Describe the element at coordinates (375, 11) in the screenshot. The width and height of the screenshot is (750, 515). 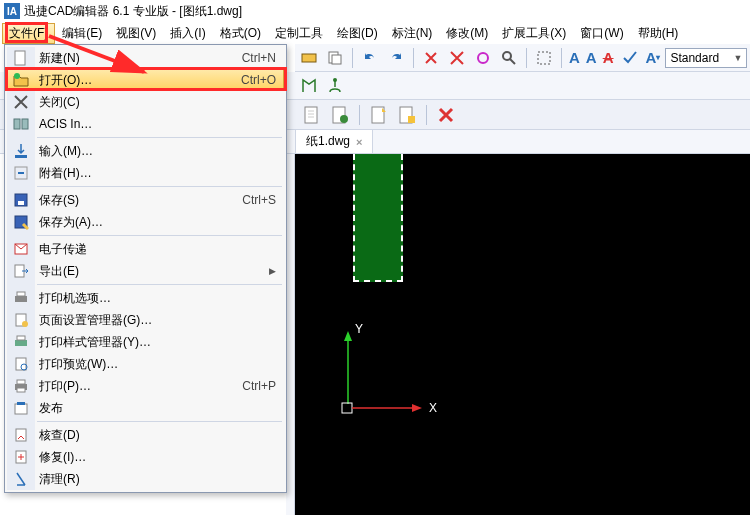
I see `title-bar: IA 迅捷CAD编辑器 6.1 专业版 - [图纸1.dwg]` at that location.